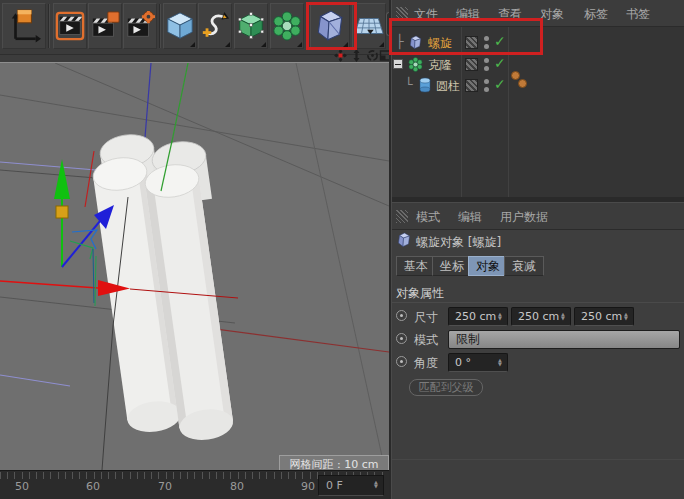 Image resolution: width=684 pixels, height=499 pixels. Describe the element at coordinates (237, 486) in the screenshot. I see `tick-label: 80` at that location.